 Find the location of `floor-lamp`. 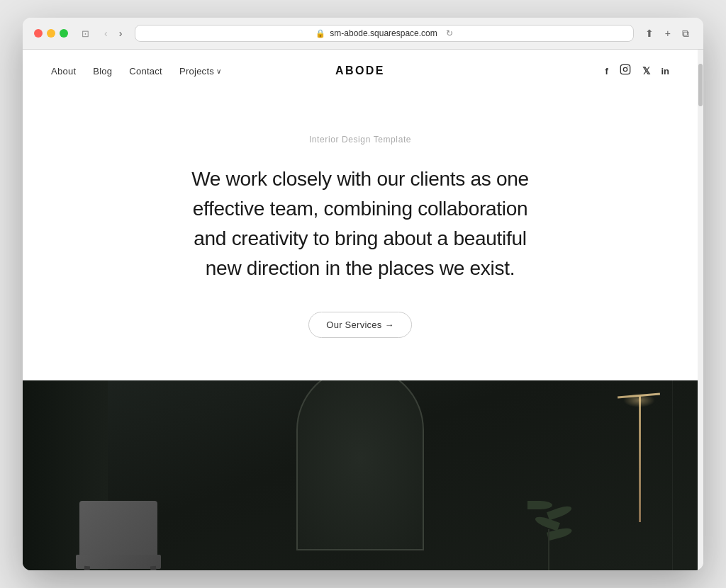

floor-lamp is located at coordinates (640, 458).